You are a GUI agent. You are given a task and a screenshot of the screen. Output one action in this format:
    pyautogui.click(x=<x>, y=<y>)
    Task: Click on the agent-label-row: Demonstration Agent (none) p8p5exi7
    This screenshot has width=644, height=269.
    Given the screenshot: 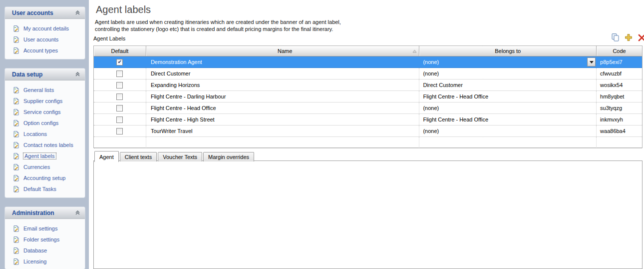 What is the action you would take?
    pyautogui.click(x=368, y=62)
    